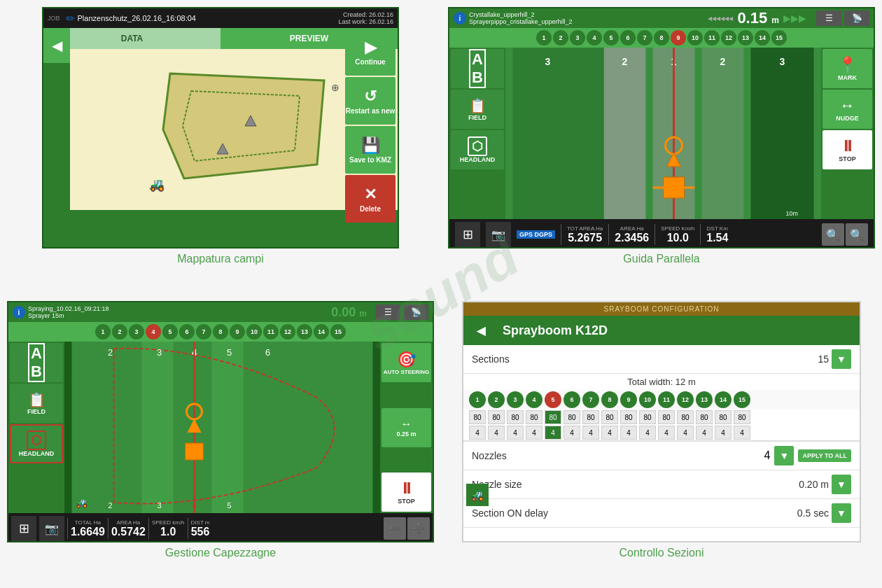 Image resolution: width=882 pixels, height=588 pixels. I want to click on q3-menu-icon: ☰, so click(388, 312).